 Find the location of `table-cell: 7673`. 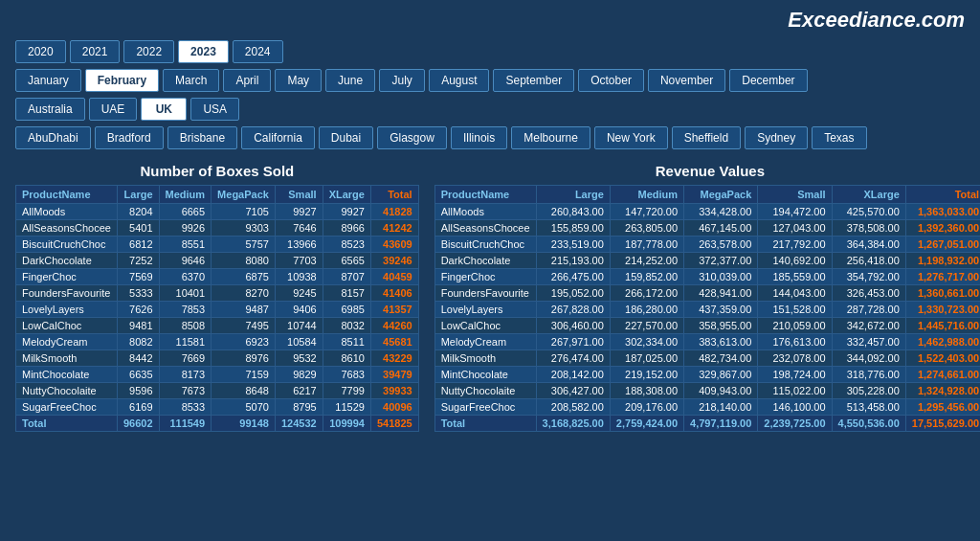

table-cell: 7673 is located at coordinates (186, 391).